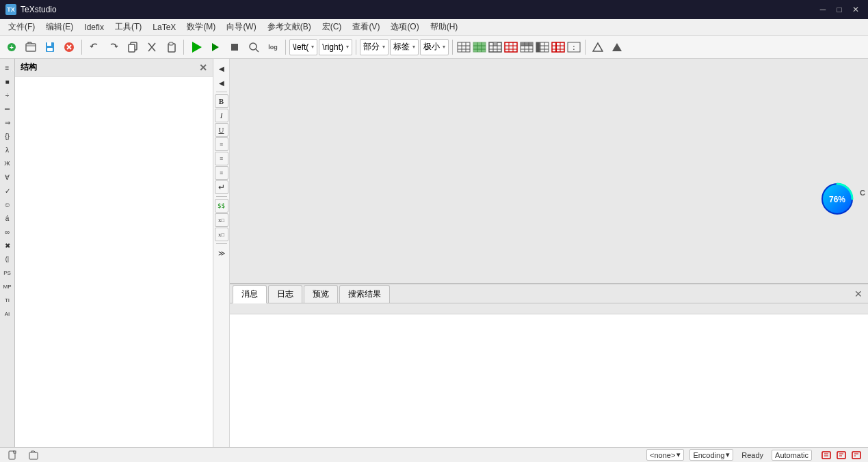 The height and width of the screenshot is (462, 868). What do you see at coordinates (12, 47) in the screenshot?
I see `new-button: +` at bounding box center [12, 47].